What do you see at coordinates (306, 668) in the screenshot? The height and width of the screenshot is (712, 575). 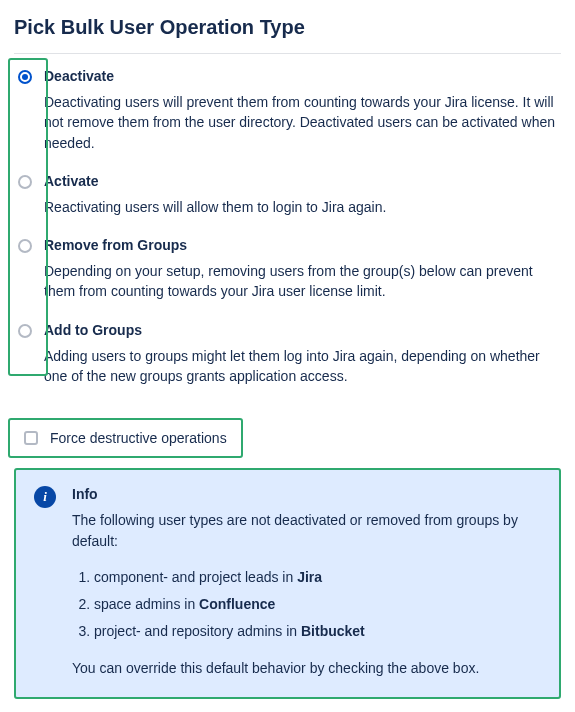 I see `info-outro: You can override this default behavior b…` at bounding box center [306, 668].